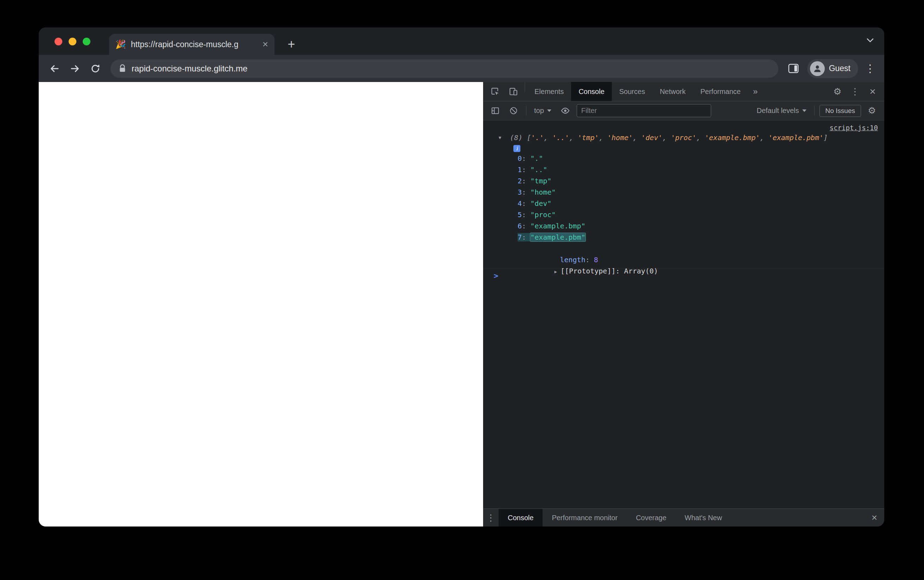  I want to click on profile-button: Guest, so click(833, 69).